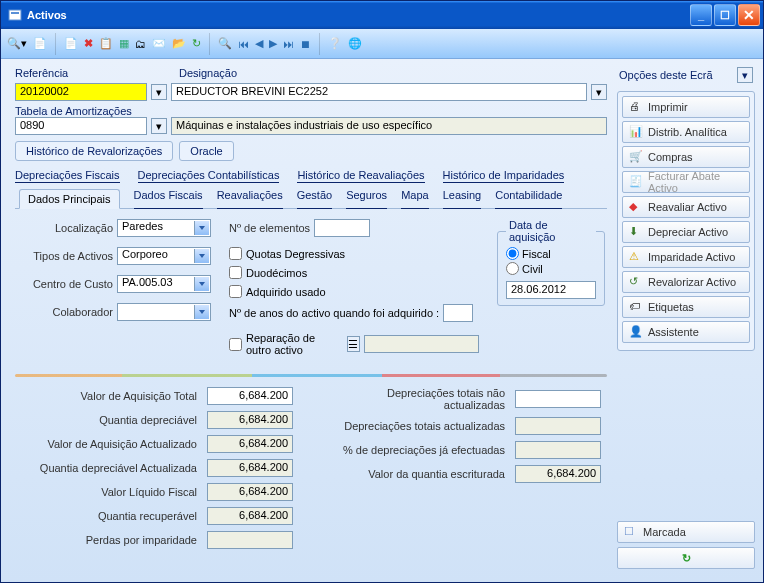 The image size is (764, 583). What do you see at coordinates (749, 15) in the screenshot?
I see `close-button: ✕` at bounding box center [749, 15].